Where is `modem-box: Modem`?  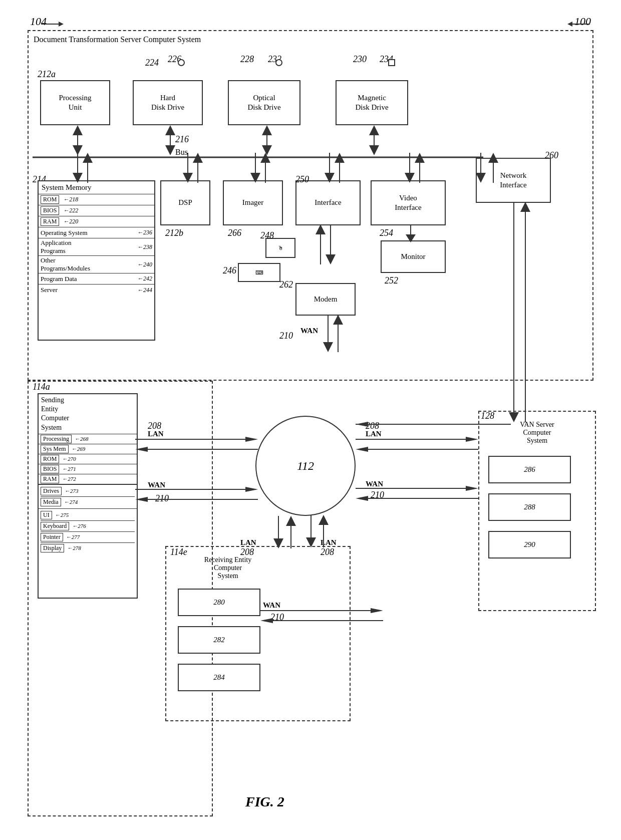
modem-box: Modem is located at coordinates (326, 300).